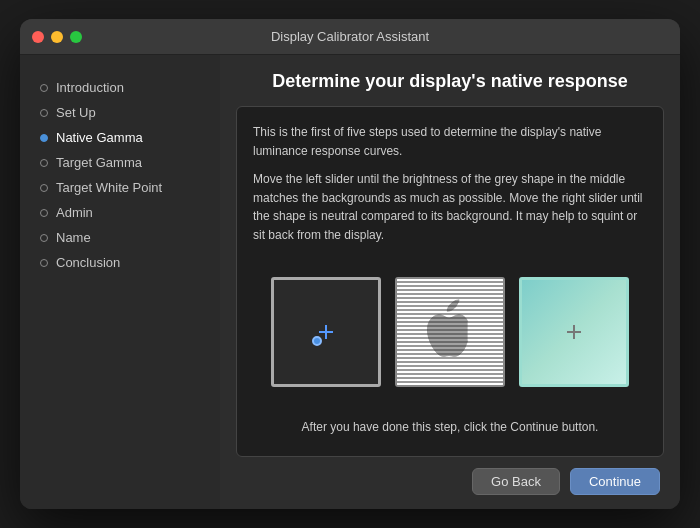  I want to click on calibration-images, so click(450, 332).